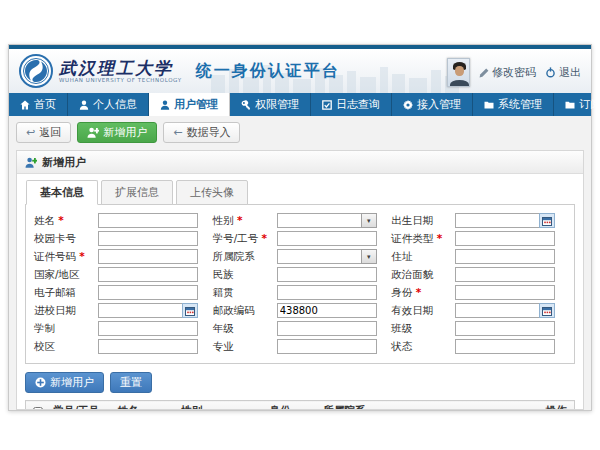  What do you see at coordinates (423, 293) in the screenshot?
I see `field-label: 身份 *` at bounding box center [423, 293].